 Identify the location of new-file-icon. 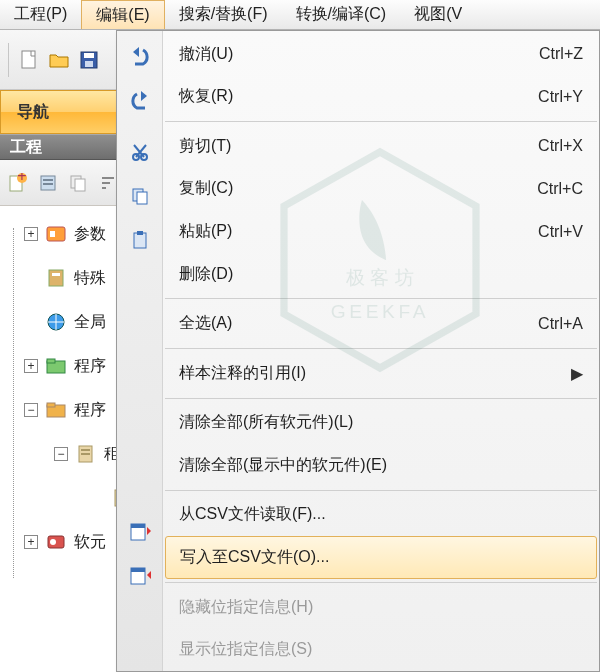
(29, 60).